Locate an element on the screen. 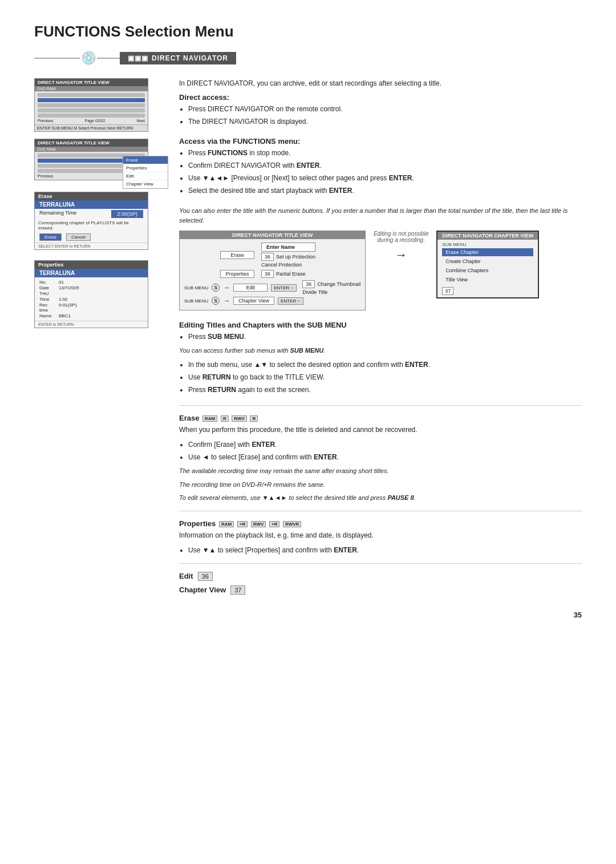  menu-item-properties: Properties is located at coordinates (145, 168).